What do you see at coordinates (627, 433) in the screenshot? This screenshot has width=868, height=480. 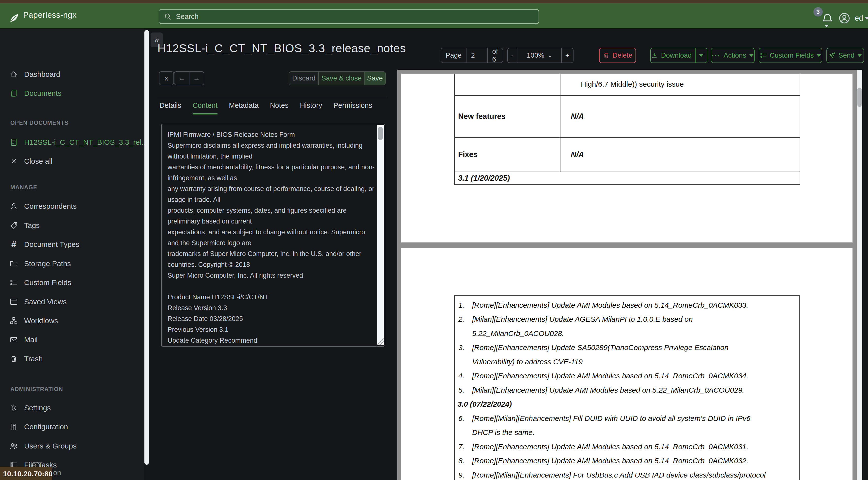 I see `list-line: DHCP is the same.` at bounding box center [627, 433].